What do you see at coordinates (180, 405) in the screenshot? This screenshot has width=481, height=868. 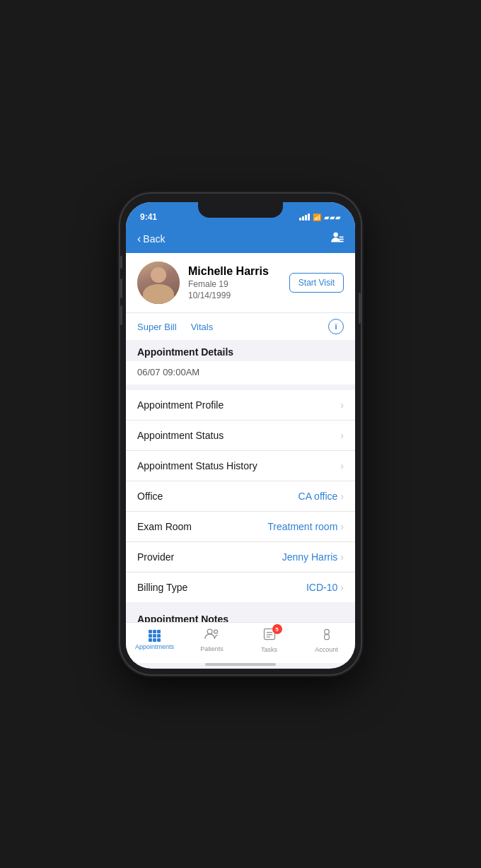 I see `appointment-profile-label: Appointment Profile` at bounding box center [180, 405].